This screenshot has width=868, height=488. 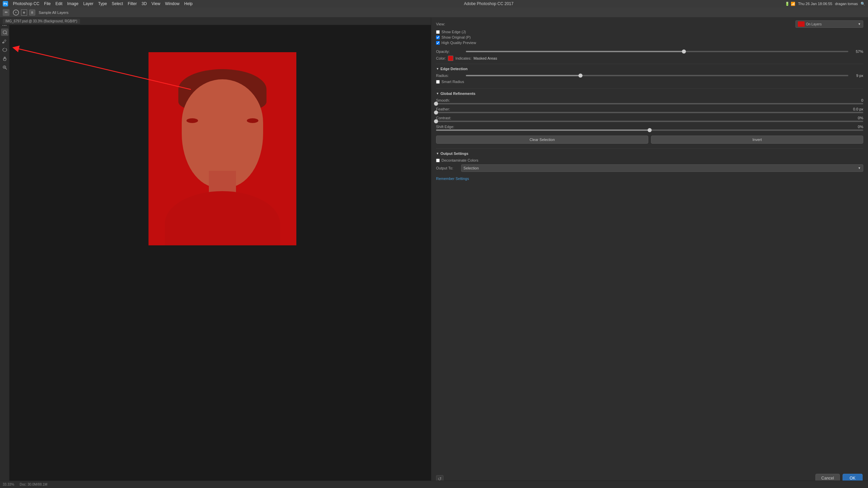 I want to click on radius-row: Radius: 9 px, so click(x=650, y=76).